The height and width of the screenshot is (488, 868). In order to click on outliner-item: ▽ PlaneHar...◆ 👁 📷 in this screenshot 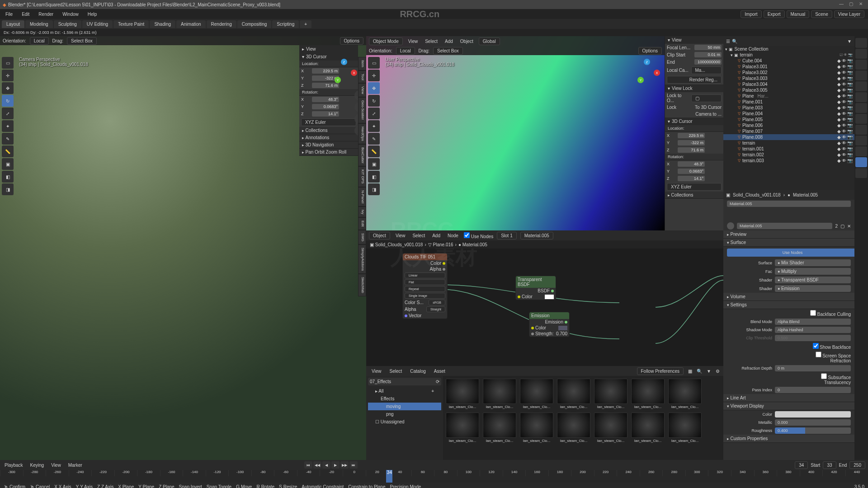, I will do `click(789, 96)`.